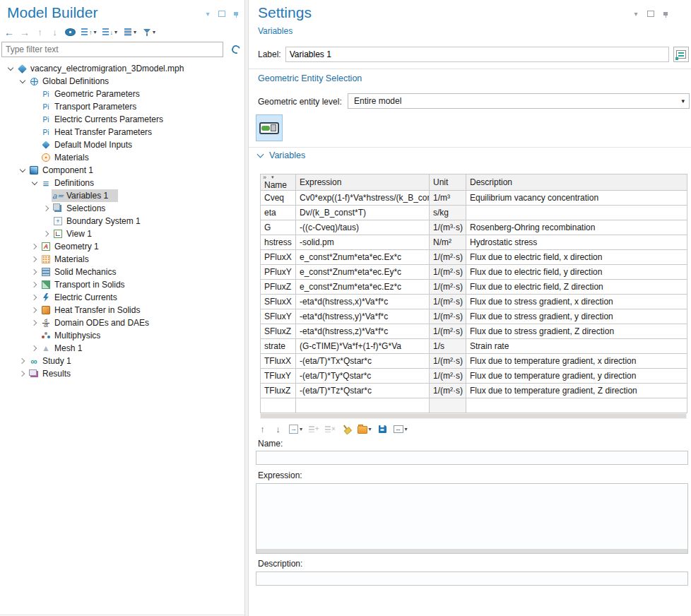  I want to click on tree-item-domain-odes-and-daes: Domain ODEs and DAEs, so click(122, 323).